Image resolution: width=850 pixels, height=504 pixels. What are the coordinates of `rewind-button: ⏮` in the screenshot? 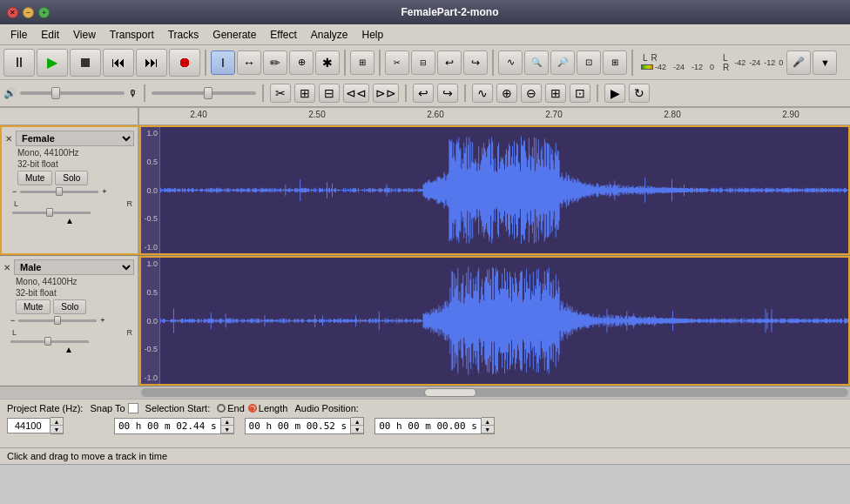 It's located at (118, 63).